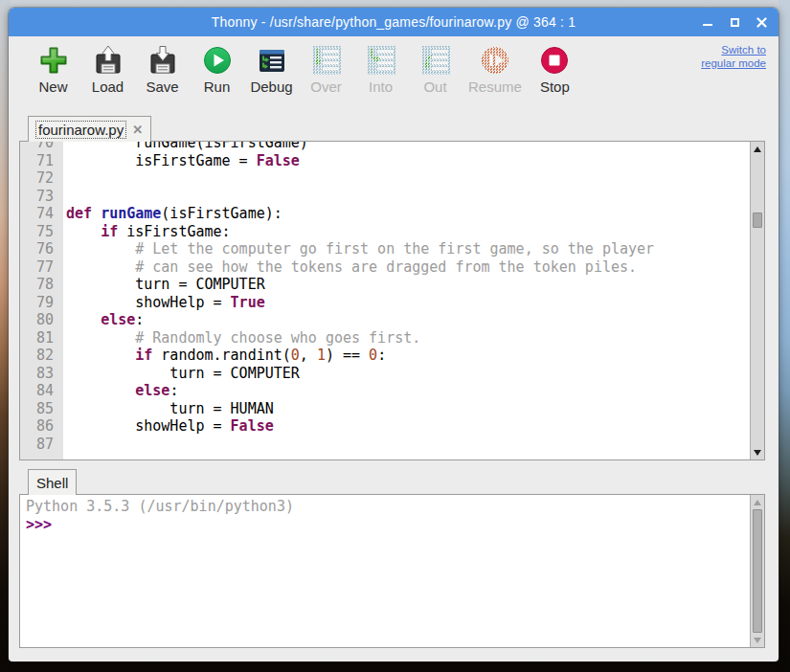 This screenshot has height=672, width=790. What do you see at coordinates (385, 373) in the screenshot?
I see `code-line: 83 turn = COMPUTER` at bounding box center [385, 373].